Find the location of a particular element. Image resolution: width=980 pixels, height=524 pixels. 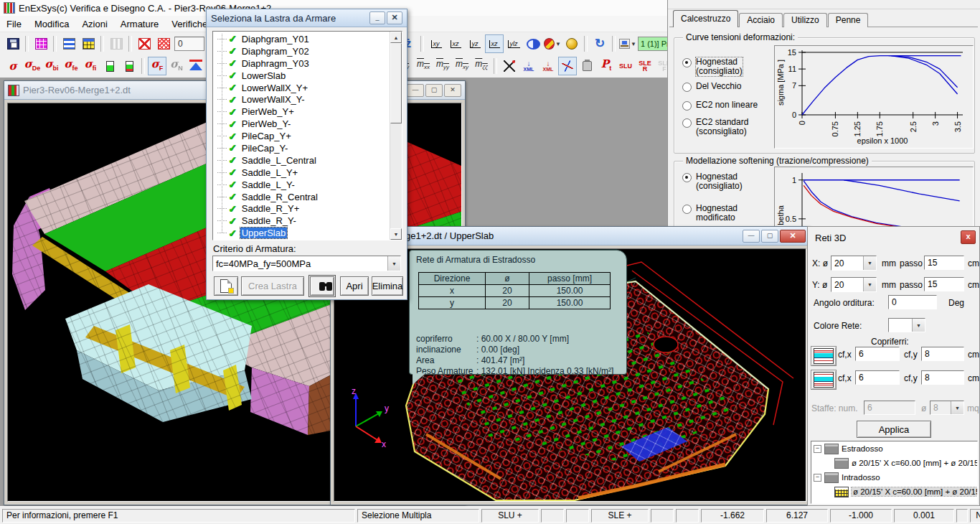

radio-del-vecchio: Del Vecchio is located at coordinates (712, 87).